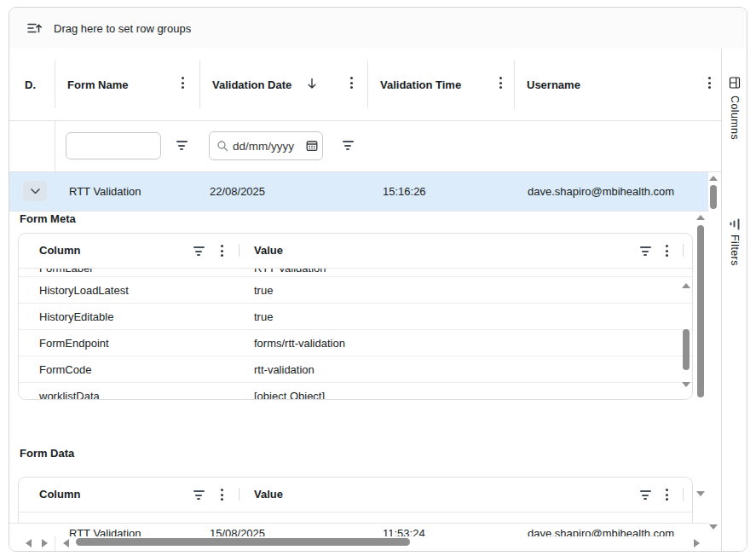  What do you see at coordinates (29, 543) in the screenshot?
I see `pinned-scroll-left-icon` at bounding box center [29, 543].